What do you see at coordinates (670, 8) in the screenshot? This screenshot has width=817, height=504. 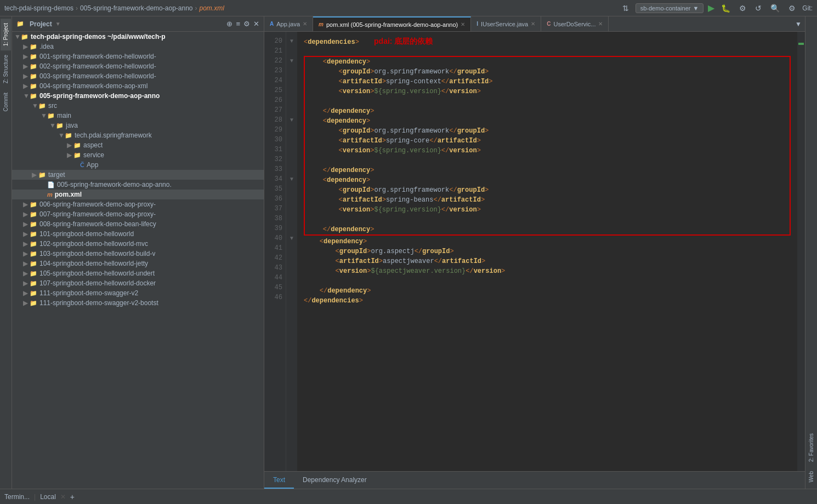 I see `run-config-selector: sb-demo-container ▼` at bounding box center [670, 8].